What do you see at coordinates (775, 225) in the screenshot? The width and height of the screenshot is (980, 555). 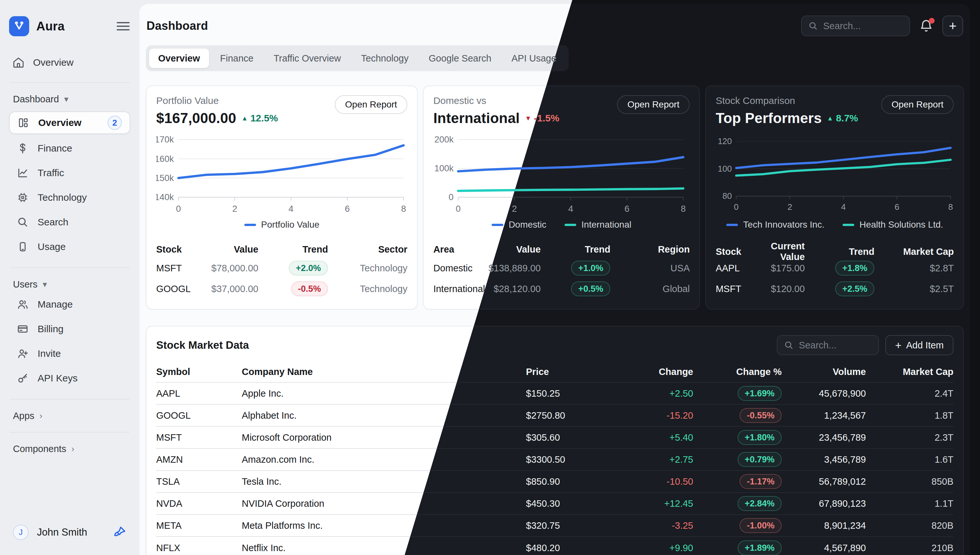 I see `legend-item: Tech Innovators Inc.` at bounding box center [775, 225].